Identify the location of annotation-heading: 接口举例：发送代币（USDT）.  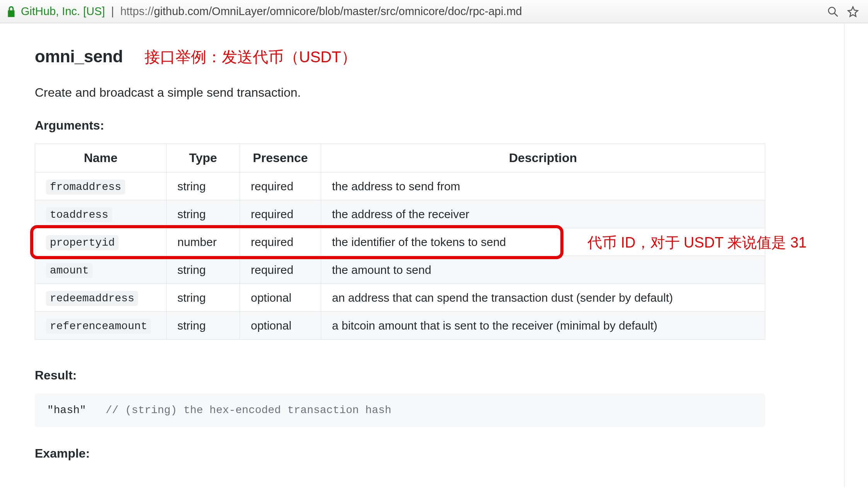
(250, 57).